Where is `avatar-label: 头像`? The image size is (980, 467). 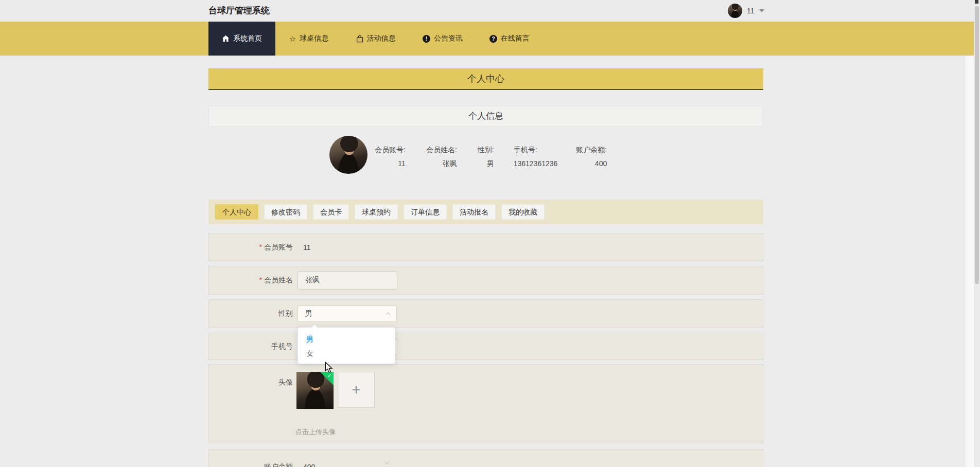
avatar-label: 头像 is located at coordinates (251, 383).